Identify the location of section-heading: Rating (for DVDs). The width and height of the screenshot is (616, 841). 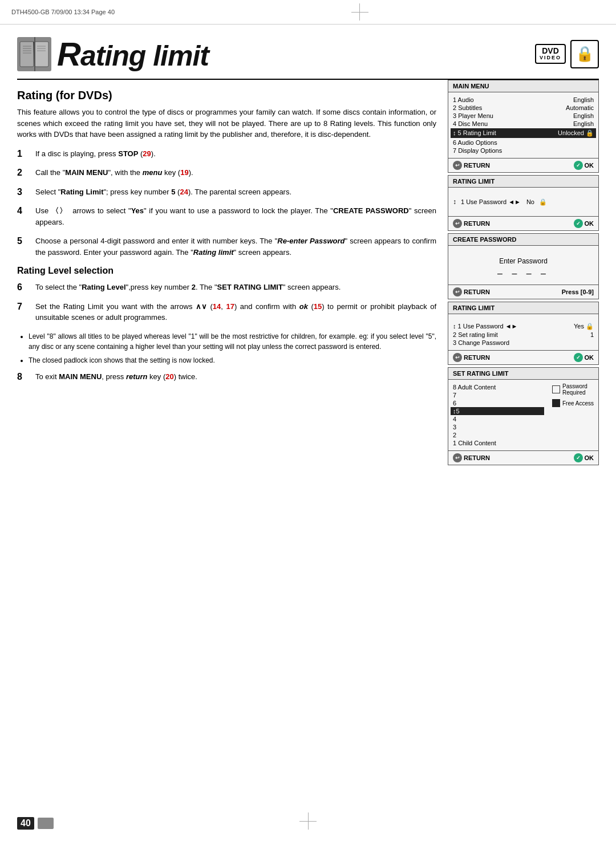
(218, 96).